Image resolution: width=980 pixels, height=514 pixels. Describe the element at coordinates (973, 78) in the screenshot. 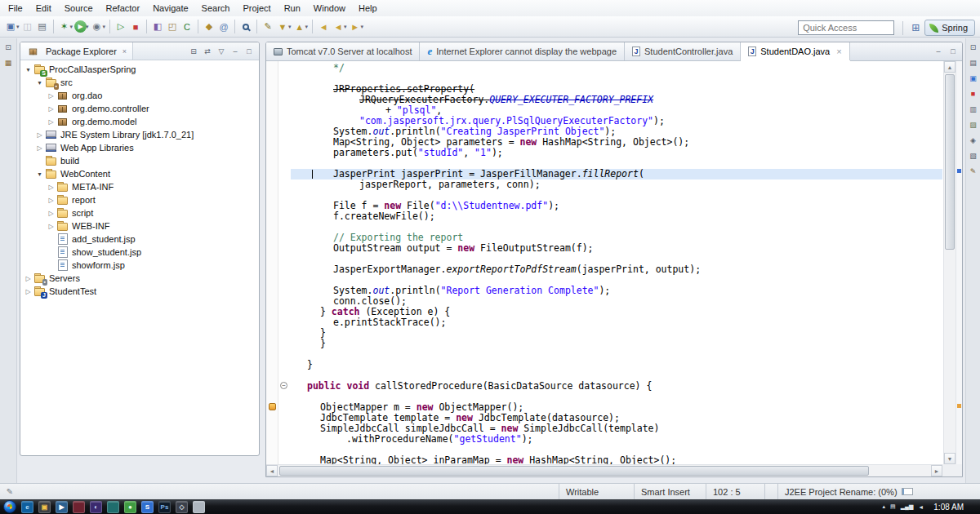

I see `console-view-icon: ▣` at that location.